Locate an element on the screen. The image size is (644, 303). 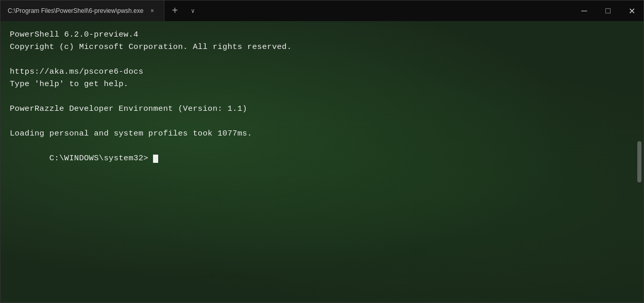
tab-title: C:\Program Files\PowerShell\6-preview\pw… is located at coordinates (75, 11).